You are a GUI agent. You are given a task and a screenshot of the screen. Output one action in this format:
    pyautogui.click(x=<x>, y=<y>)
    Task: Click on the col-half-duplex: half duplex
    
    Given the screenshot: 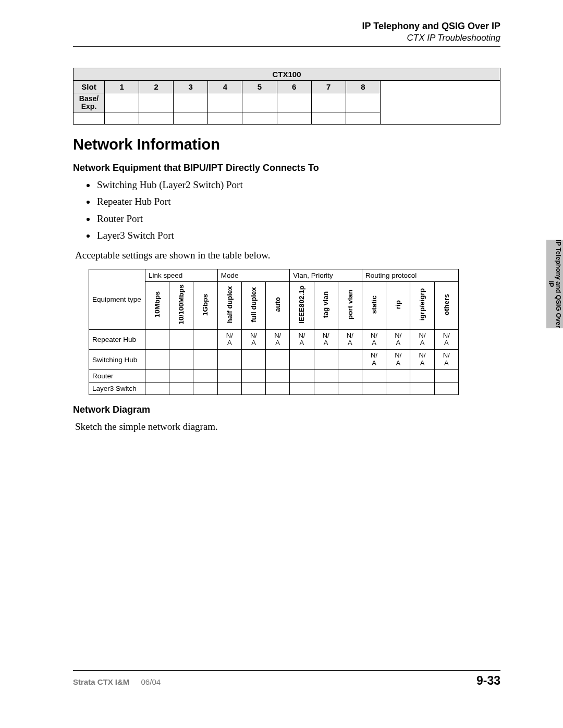 What is the action you would take?
    pyautogui.click(x=229, y=305)
    